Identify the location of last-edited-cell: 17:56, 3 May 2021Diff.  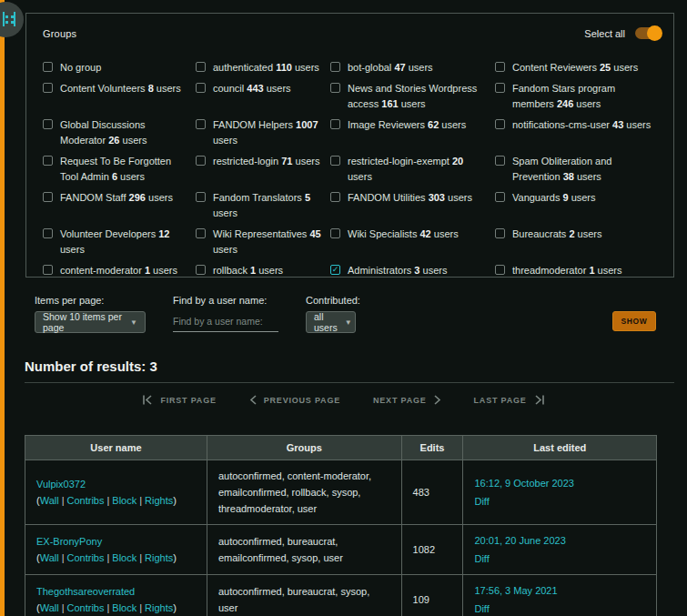
(561, 595).